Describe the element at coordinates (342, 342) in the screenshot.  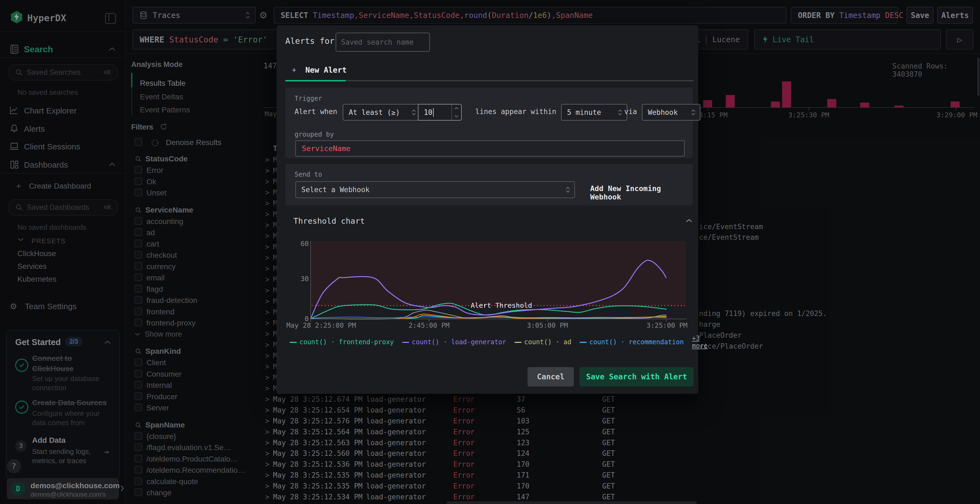
I see `legend-item: count() · frontend-proxy` at that location.